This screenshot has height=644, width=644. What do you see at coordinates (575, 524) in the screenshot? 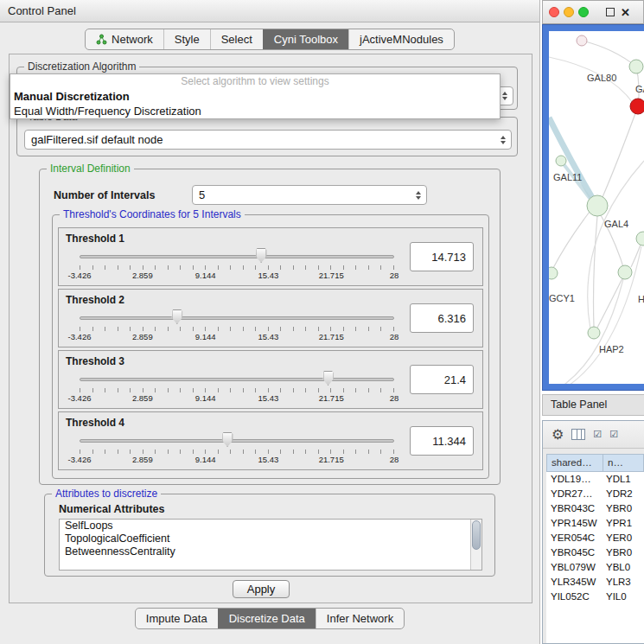
I see `cell-shared-name: YPR145W` at bounding box center [575, 524].